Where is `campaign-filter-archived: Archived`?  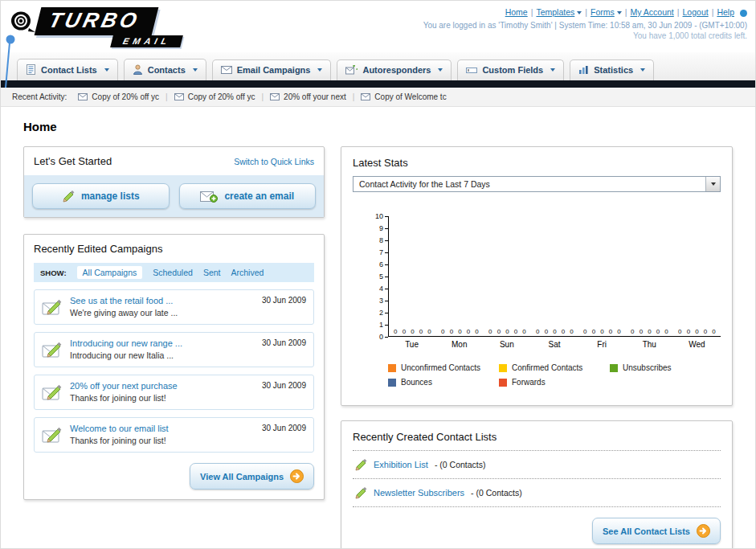
campaign-filter-archived: Archived is located at coordinates (247, 272).